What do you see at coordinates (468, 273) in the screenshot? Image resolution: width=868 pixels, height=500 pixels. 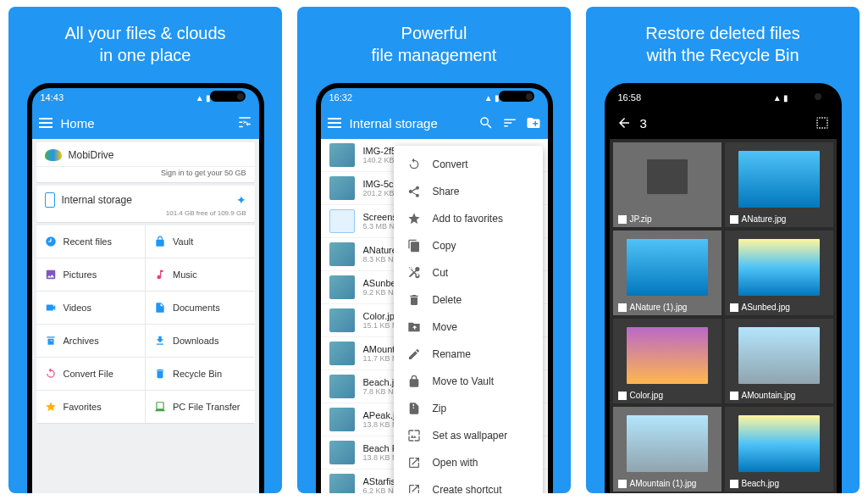 I see `menu-cut: Cut` at bounding box center [468, 273].